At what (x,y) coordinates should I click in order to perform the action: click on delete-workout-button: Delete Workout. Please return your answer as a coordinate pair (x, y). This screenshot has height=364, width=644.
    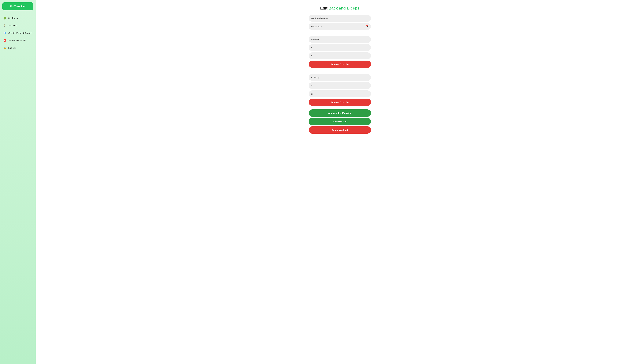
    Looking at the image, I should click on (340, 130).